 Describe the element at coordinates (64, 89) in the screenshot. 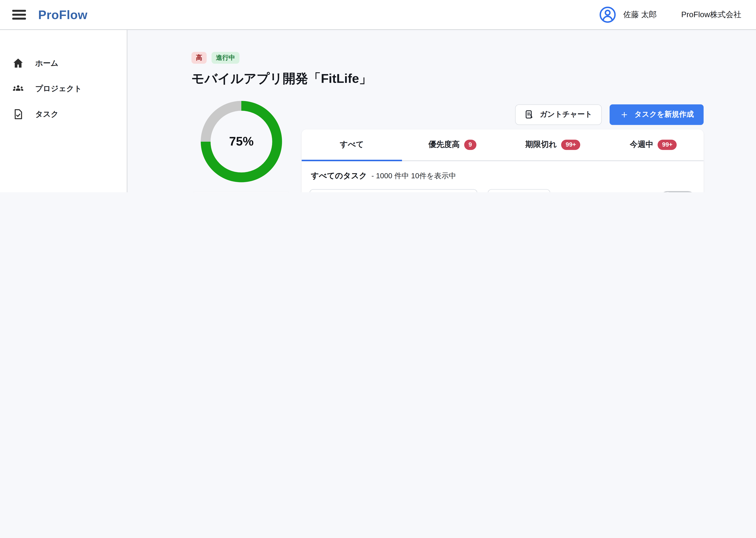

I see `sidebar-item-projects: プロジェクト` at that location.